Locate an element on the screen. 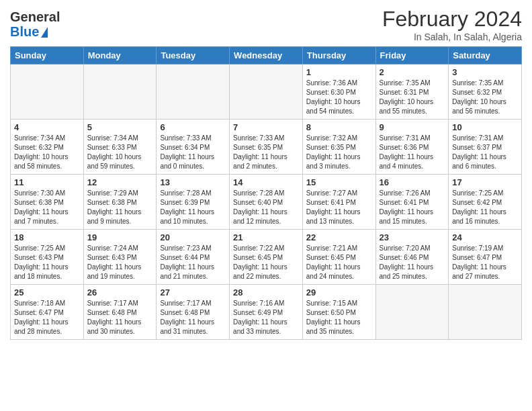 This screenshot has height=411, width=532. day-info: Sunrise: 7:31 AMSunset: 6:37 PMDaylight:… is located at coordinates (485, 152).